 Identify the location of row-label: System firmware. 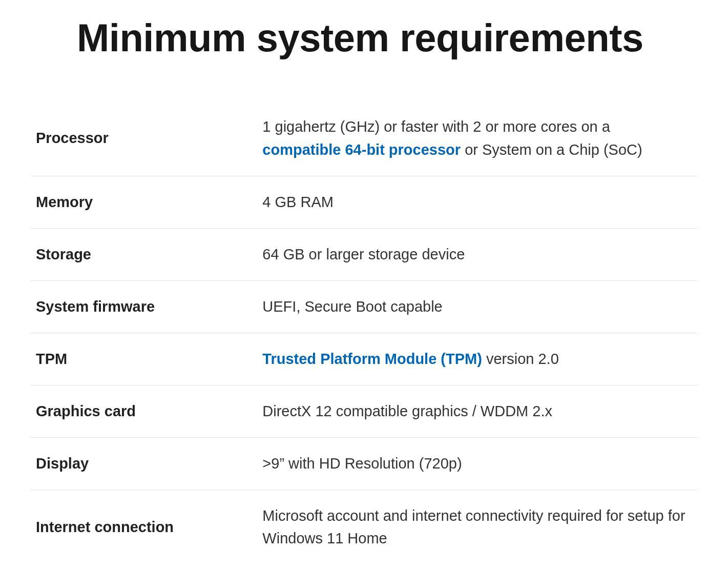
(144, 307).